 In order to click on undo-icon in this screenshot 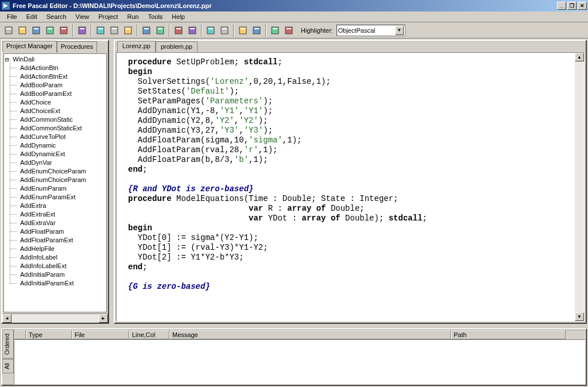, I will do `click(146, 30)`.